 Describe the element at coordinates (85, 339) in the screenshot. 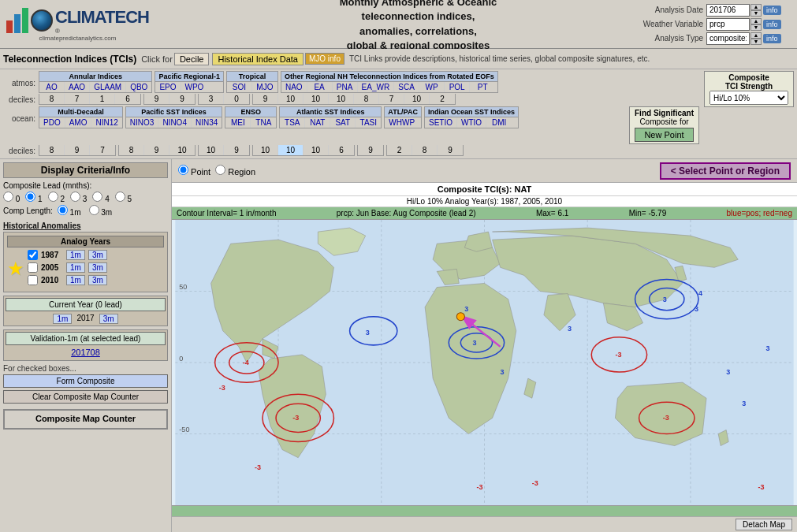

I see `validation-btn: Validation-1m (at selected lead)` at that location.